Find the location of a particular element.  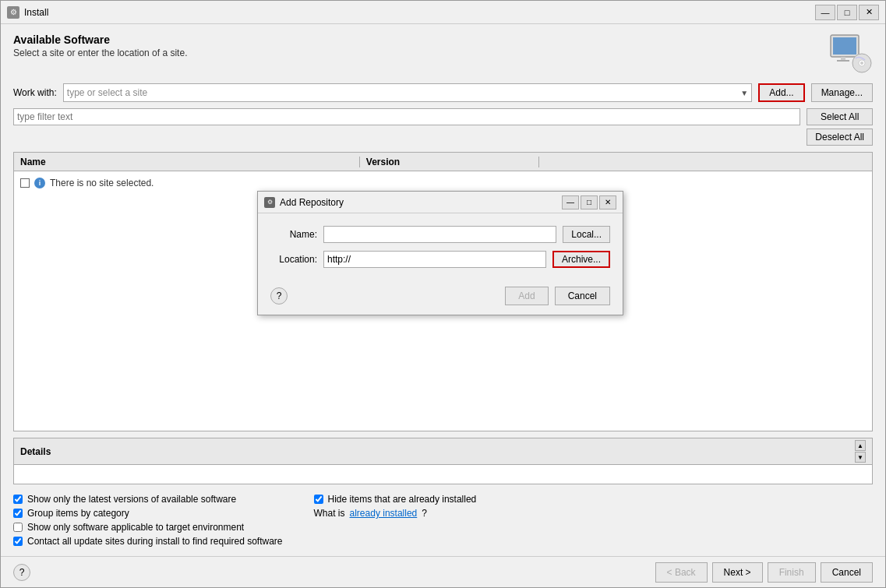

add-button: Add... is located at coordinates (781, 93).